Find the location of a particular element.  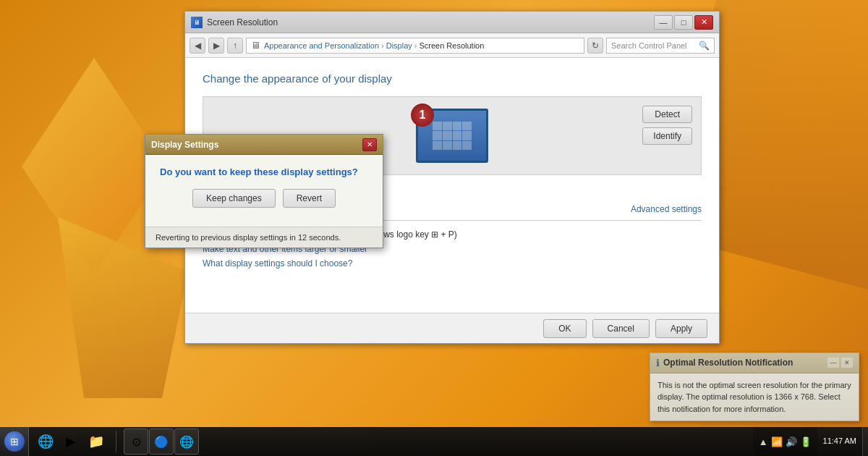

display-settings-help-link: What display settings should I choose? is located at coordinates (452, 263).